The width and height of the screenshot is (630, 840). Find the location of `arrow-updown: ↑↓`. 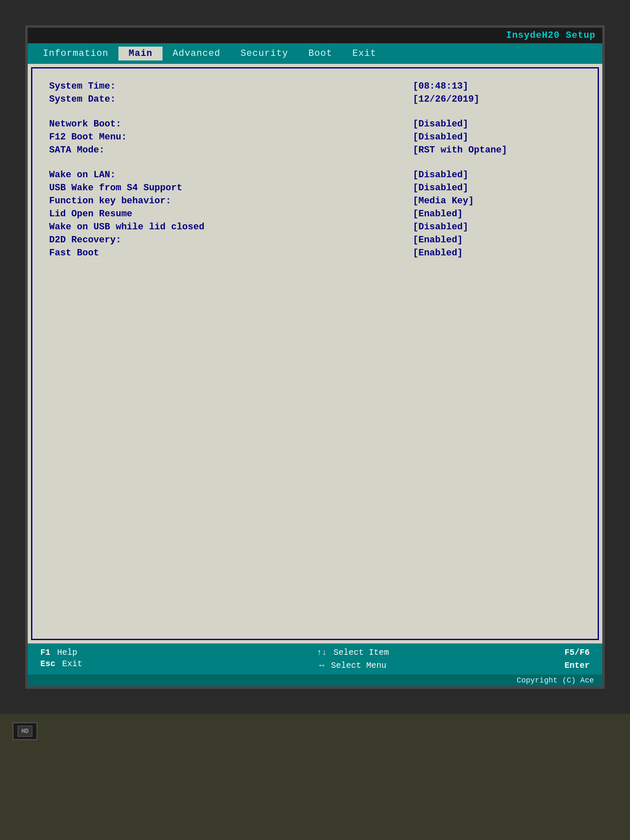

arrow-updown: ↑↓ is located at coordinates (322, 653).